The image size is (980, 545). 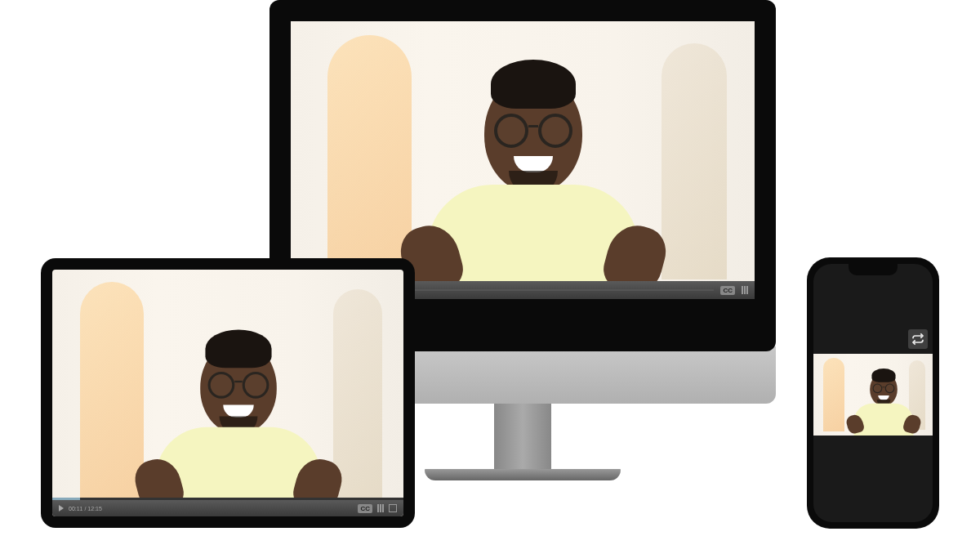 What do you see at coordinates (523, 436) in the screenshot?
I see `monitor-stand-neck` at bounding box center [523, 436].